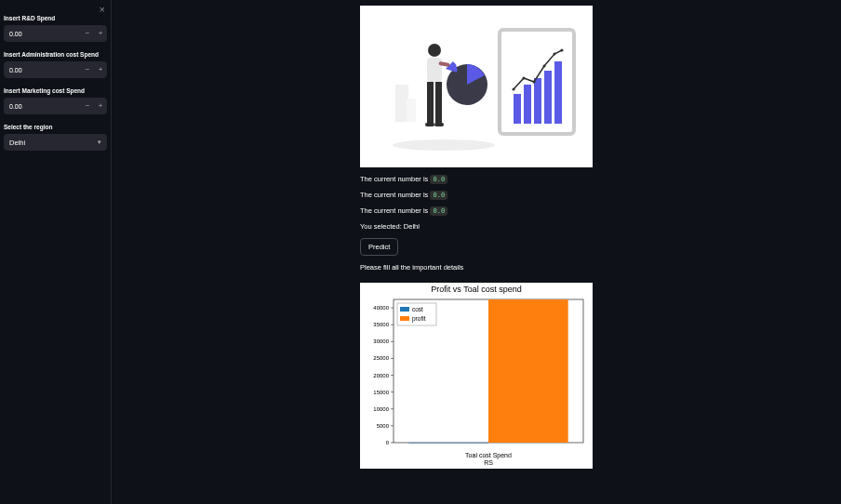 The height and width of the screenshot is (504, 841). I want to click on svg-text: RS, so click(488, 463).